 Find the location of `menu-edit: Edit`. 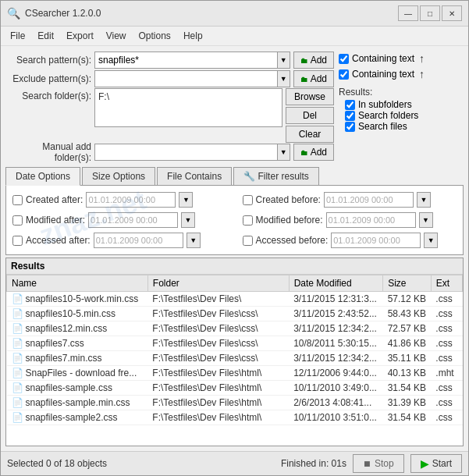

menu-edit: Edit is located at coordinates (45, 36).